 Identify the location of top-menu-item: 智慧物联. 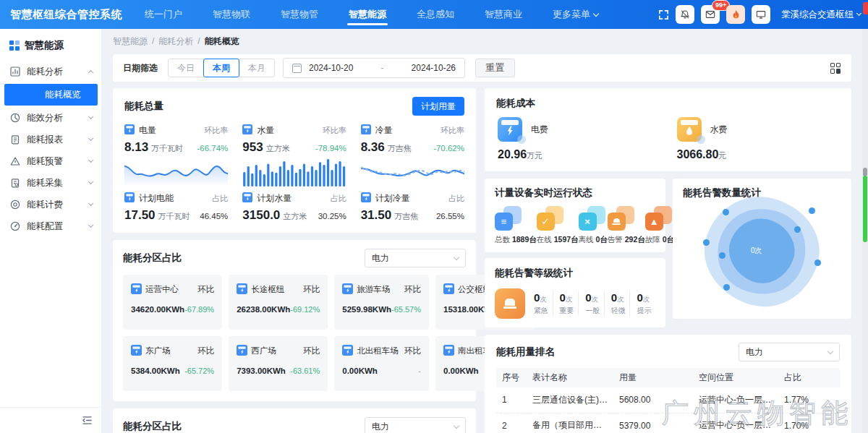
(231, 14).